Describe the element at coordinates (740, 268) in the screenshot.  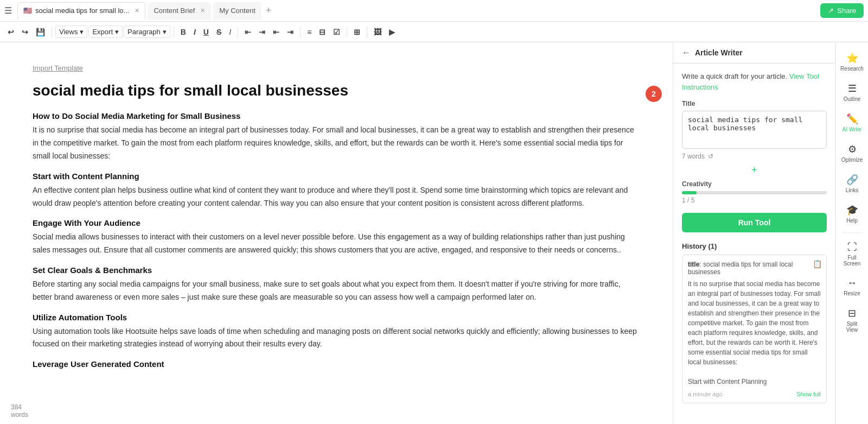
I see `history-title-value: social media tips for small local busine…` at that location.